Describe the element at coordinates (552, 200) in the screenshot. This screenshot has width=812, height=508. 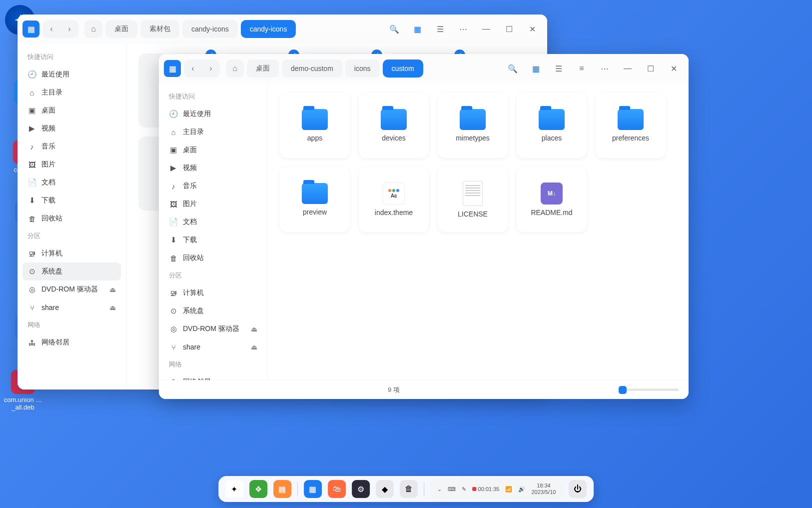
I see `file-tile: M↓README.md` at that location.